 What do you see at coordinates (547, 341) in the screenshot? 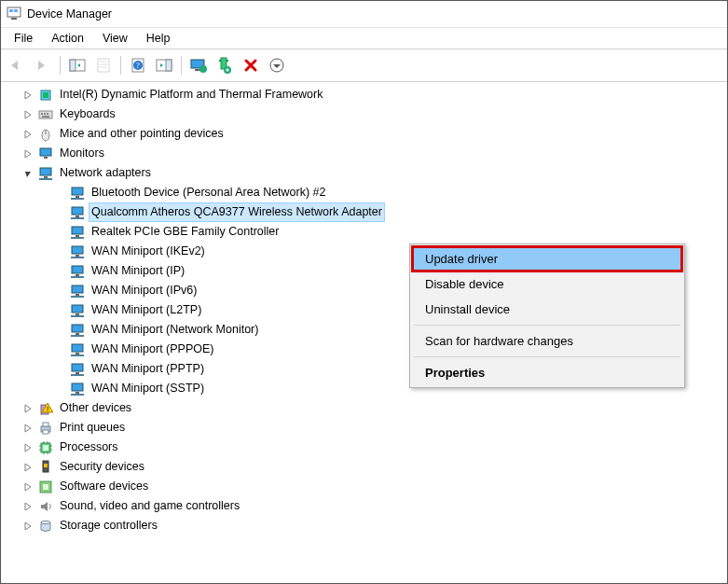
I see `context-menu-item: Scan for hardware changes` at bounding box center [547, 341].